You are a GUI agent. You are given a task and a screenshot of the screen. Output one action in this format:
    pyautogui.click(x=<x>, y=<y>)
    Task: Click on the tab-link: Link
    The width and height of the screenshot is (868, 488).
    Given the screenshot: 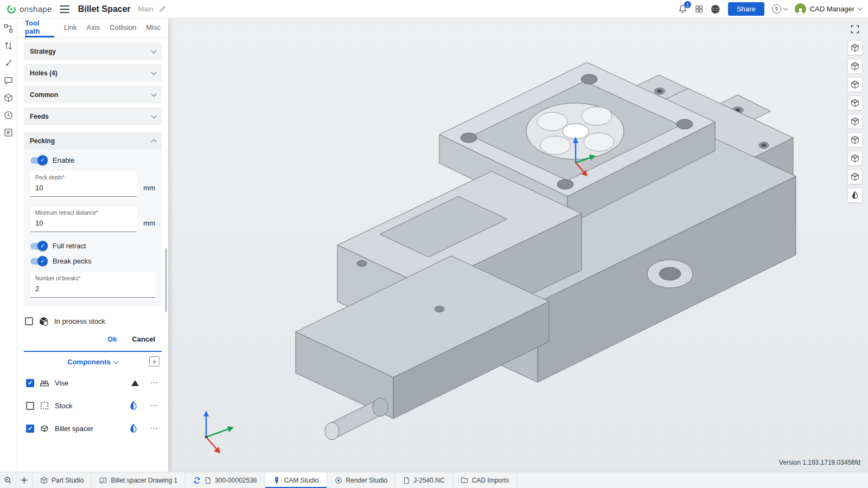 What is the action you would take?
    pyautogui.click(x=71, y=28)
    